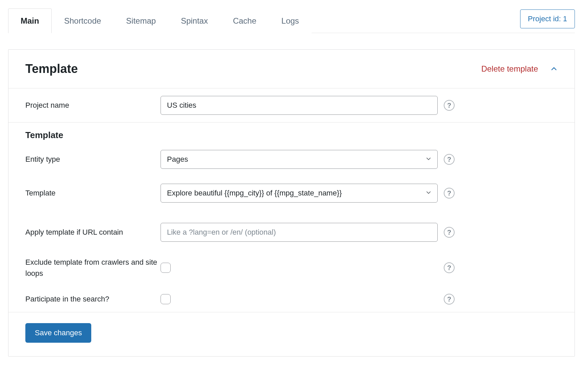 This screenshot has height=392, width=583. Describe the element at coordinates (291, 268) in the screenshot. I see `row-exclude-crawlers: Exclude template from crawlers and site …` at that location.